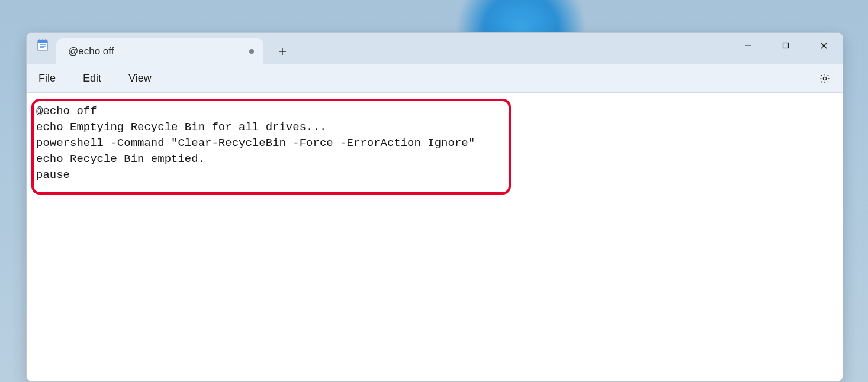  I want to click on document-tab: @echo off, so click(160, 51).